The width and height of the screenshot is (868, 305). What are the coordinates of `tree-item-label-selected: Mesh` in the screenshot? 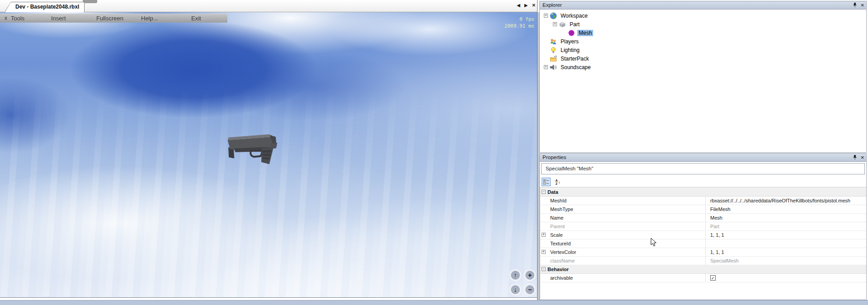 It's located at (585, 33).